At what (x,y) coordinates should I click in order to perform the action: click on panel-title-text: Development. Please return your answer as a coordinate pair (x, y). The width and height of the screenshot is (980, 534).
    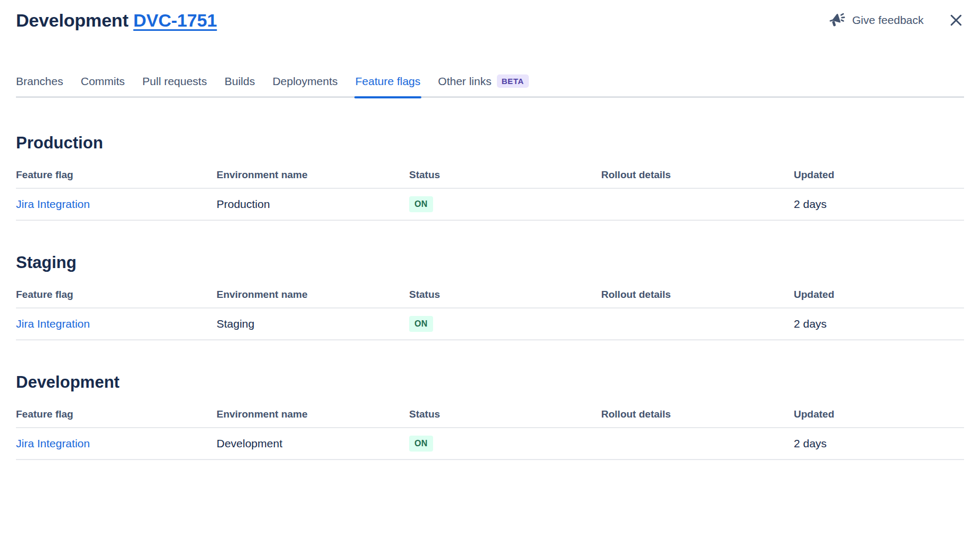
    Looking at the image, I should click on (72, 20).